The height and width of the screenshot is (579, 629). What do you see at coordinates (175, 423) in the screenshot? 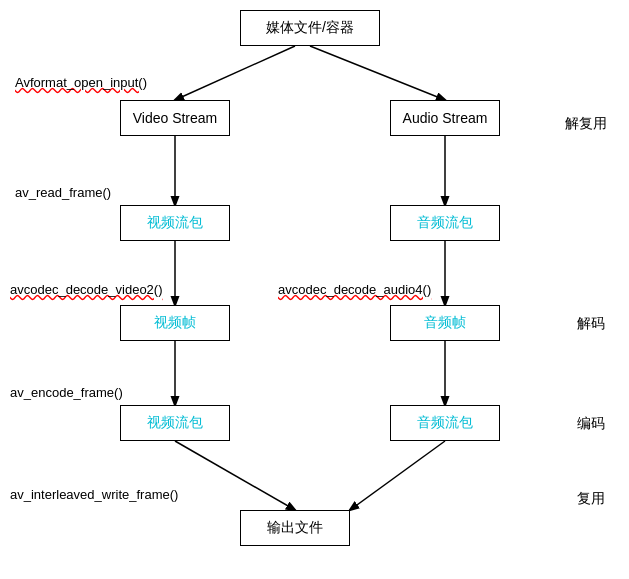
I see `video-packet2-label: 视频流包` at bounding box center [175, 423].